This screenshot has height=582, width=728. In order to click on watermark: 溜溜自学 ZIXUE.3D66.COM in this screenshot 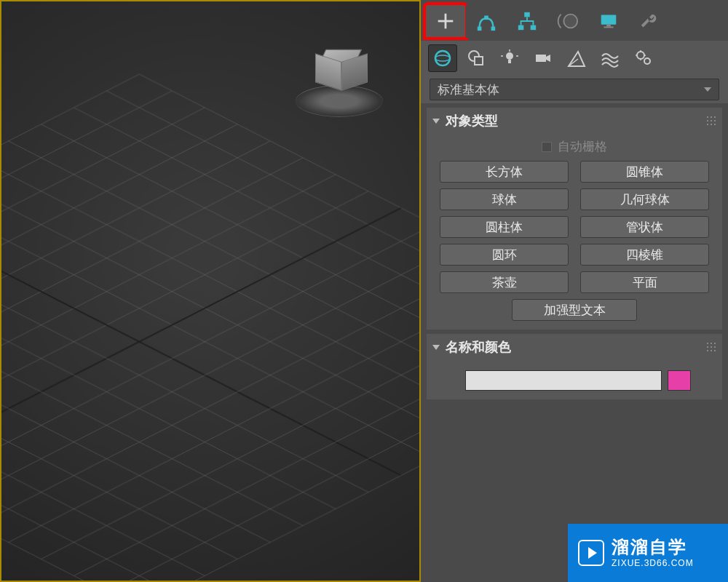, I will do `click(648, 553)`.